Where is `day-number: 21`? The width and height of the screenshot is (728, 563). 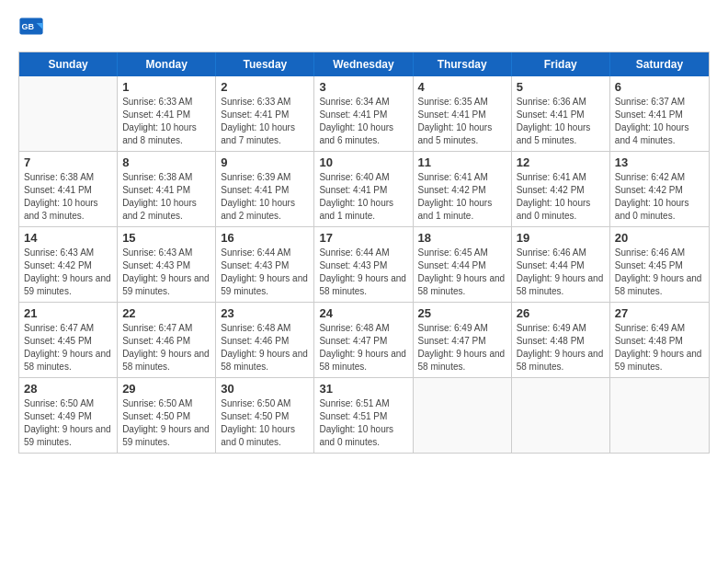 day-number: 21 is located at coordinates (68, 313).